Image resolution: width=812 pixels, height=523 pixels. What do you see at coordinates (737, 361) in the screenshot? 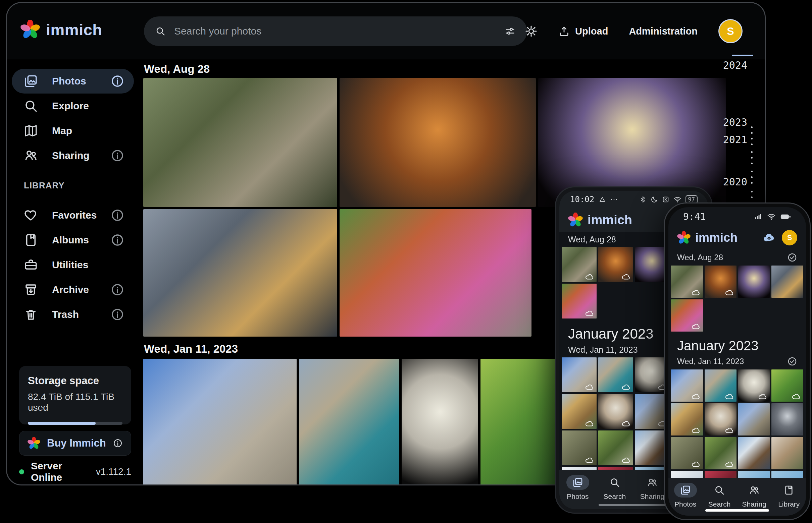
I see `phone2-screen: 9:41 immich S Wed, Aug 28 Janu` at bounding box center [737, 361].